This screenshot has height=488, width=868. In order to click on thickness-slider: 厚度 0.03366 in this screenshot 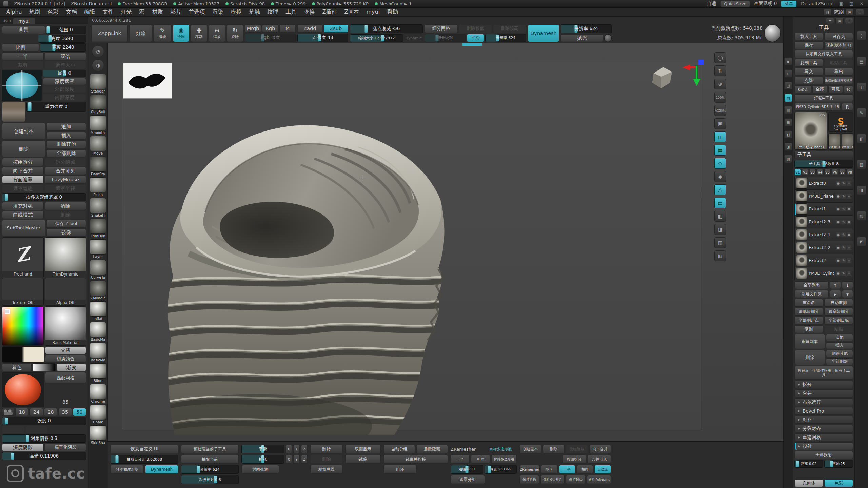, I will do `click(501, 469)`.